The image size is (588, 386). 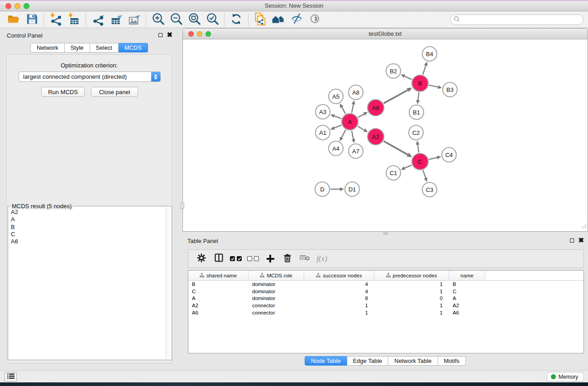 What do you see at coordinates (386, 313) in the screenshot?
I see `table-row: A6connector11A6` at bounding box center [386, 313].